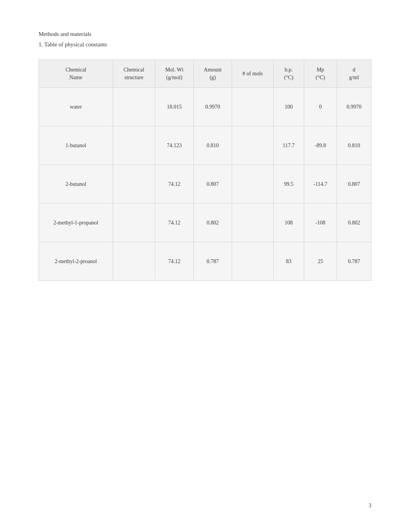 This screenshot has height=532, width=410. What do you see at coordinates (213, 184) in the screenshot?
I see `cell-amount: 0.807` at bounding box center [213, 184].